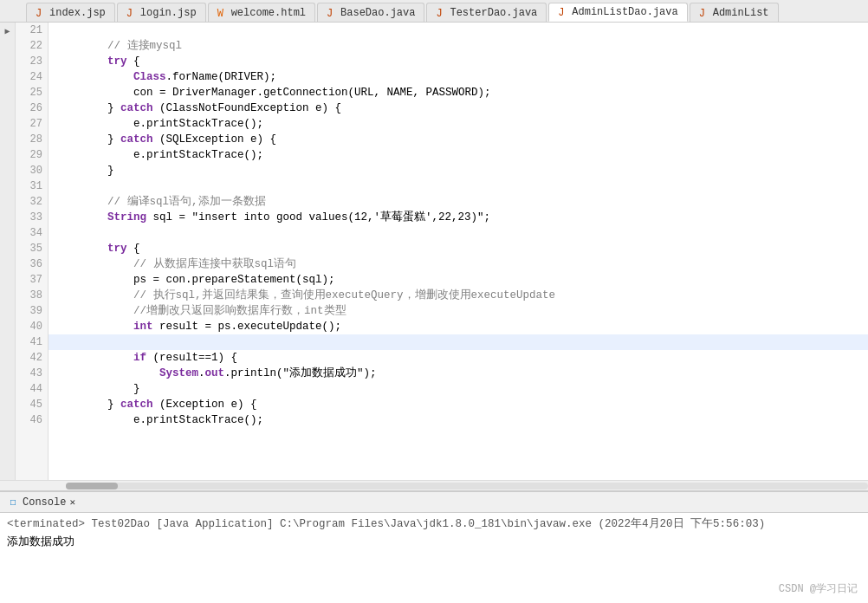 The width and height of the screenshot is (868, 603). I want to click on line-number: 23, so click(29, 62).